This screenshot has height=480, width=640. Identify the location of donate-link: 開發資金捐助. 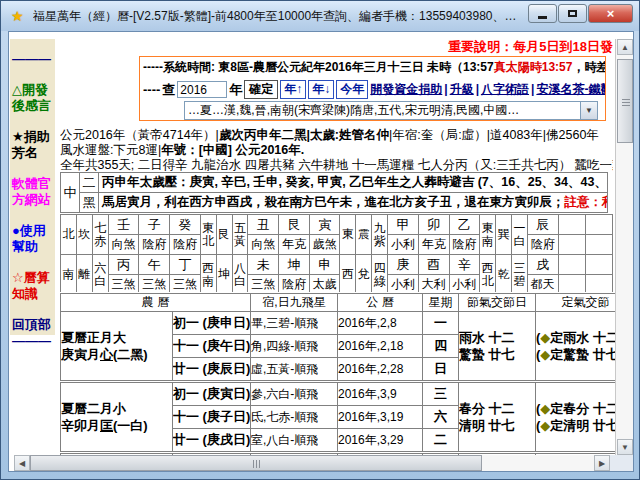
(406, 90).